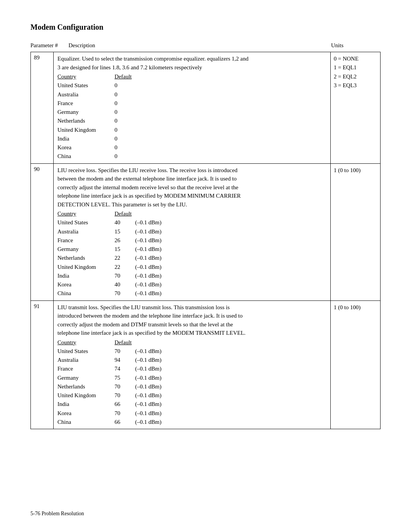  What do you see at coordinates (192, 205) in the screenshot?
I see `desc-line: DETECTION LEVEL. This parameter is set b…` at bounding box center [192, 205].